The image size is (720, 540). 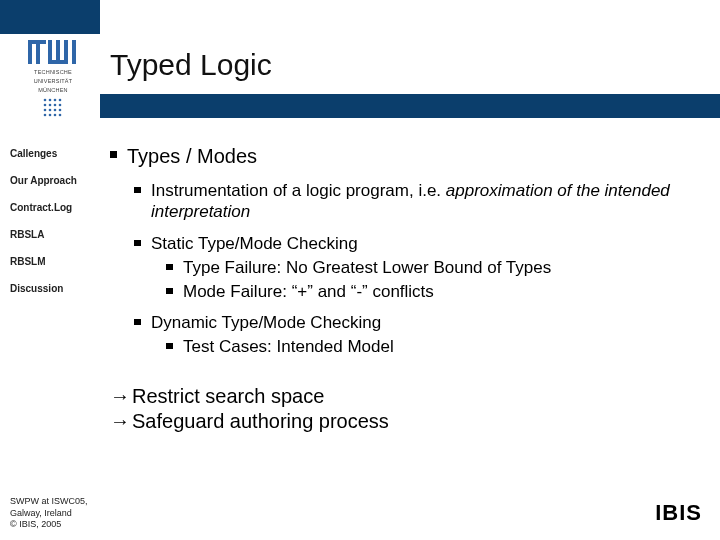 What do you see at coordinates (433, 268) in the screenshot?
I see `bullet-type-failure: Type Failure: No Greatest Lower Bound of…` at bounding box center [433, 268].